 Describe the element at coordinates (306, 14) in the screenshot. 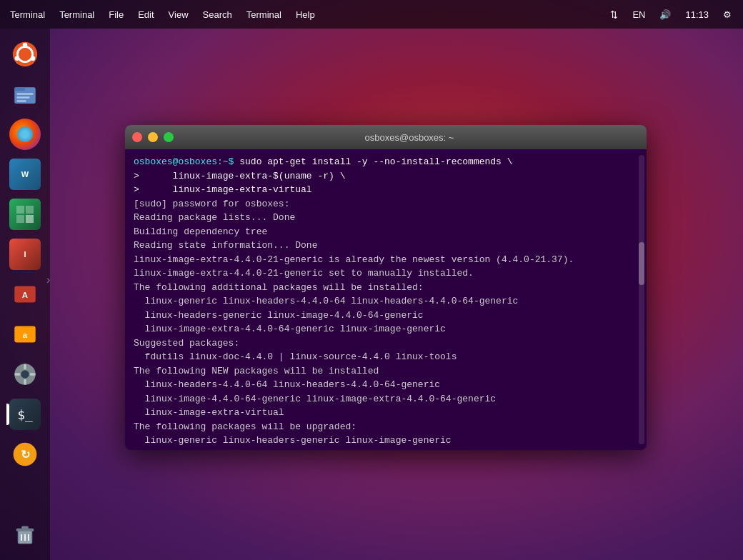

I see `menu-help: Help` at that location.